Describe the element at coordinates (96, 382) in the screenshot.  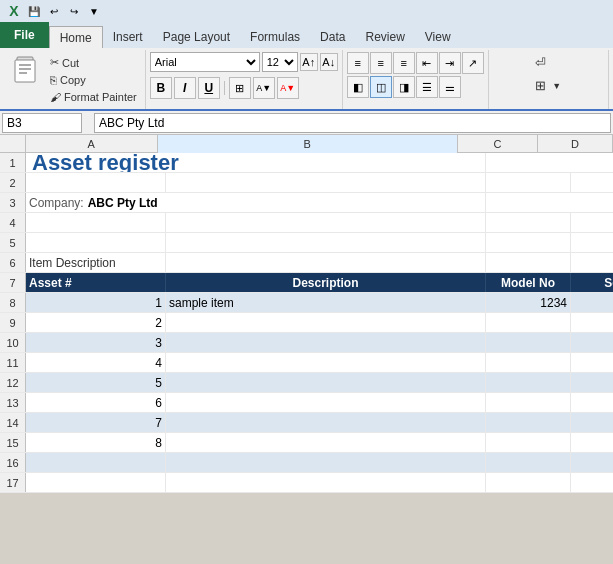
I see `cell: 5` at that location.